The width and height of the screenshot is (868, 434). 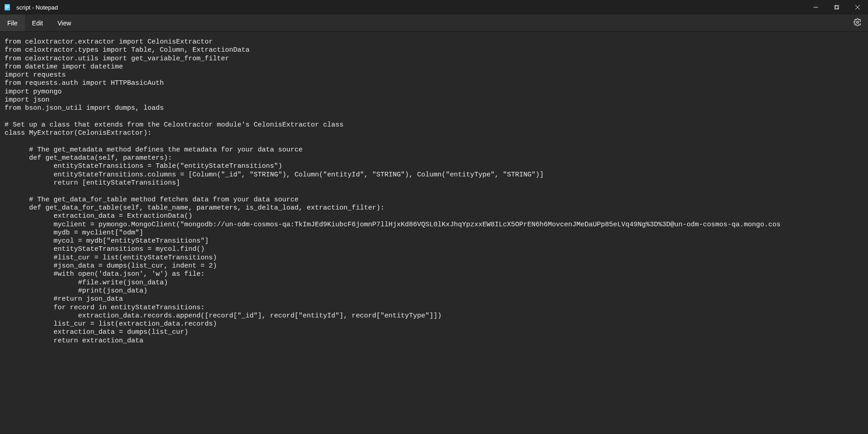 What do you see at coordinates (38, 23) in the screenshot?
I see `menu-edit: Edit` at bounding box center [38, 23].